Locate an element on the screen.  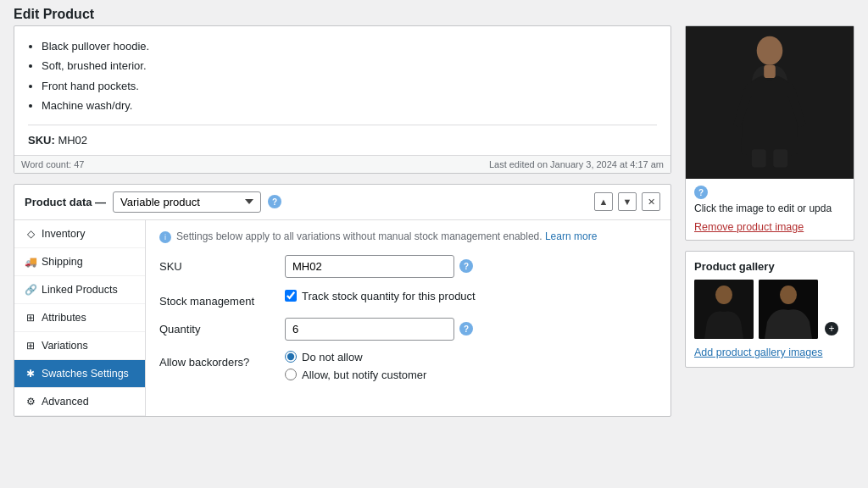
advanced-icon: ⚙ is located at coordinates (31, 402).